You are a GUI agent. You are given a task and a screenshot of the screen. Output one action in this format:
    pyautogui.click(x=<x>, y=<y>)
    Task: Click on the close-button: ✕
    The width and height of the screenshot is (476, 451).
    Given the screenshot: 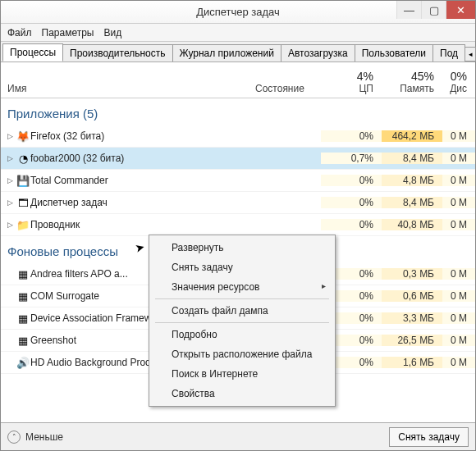 What is the action you would take?
    pyautogui.click(x=460, y=10)
    